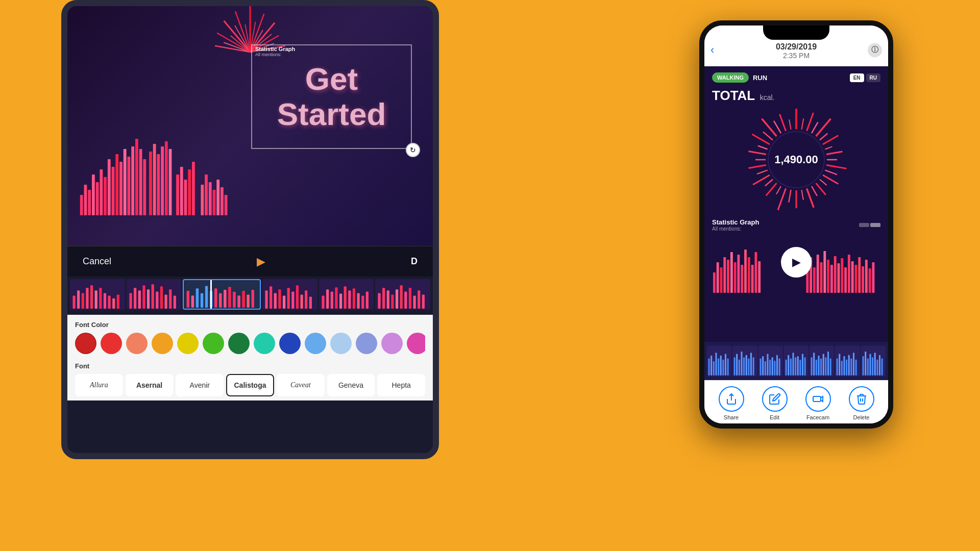  What do you see at coordinates (796, 76) in the screenshot?
I see `activity-badges: WALKING RUN EN RU` at bounding box center [796, 76].